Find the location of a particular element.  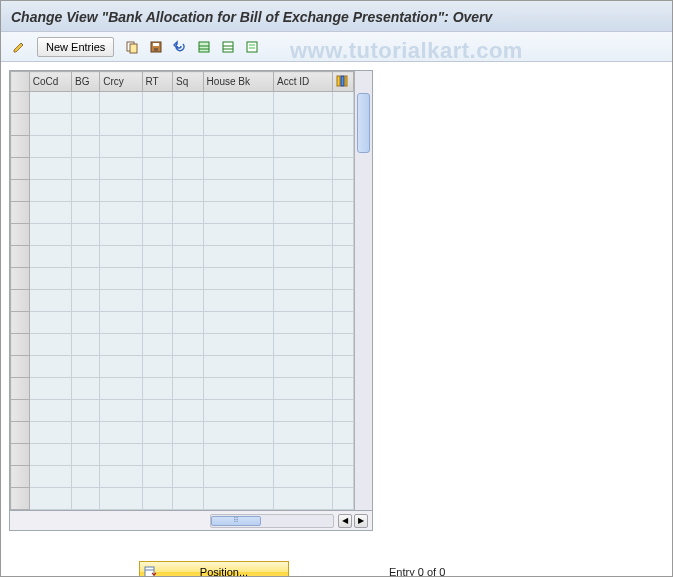

select-all-icon is located at coordinates (204, 47).